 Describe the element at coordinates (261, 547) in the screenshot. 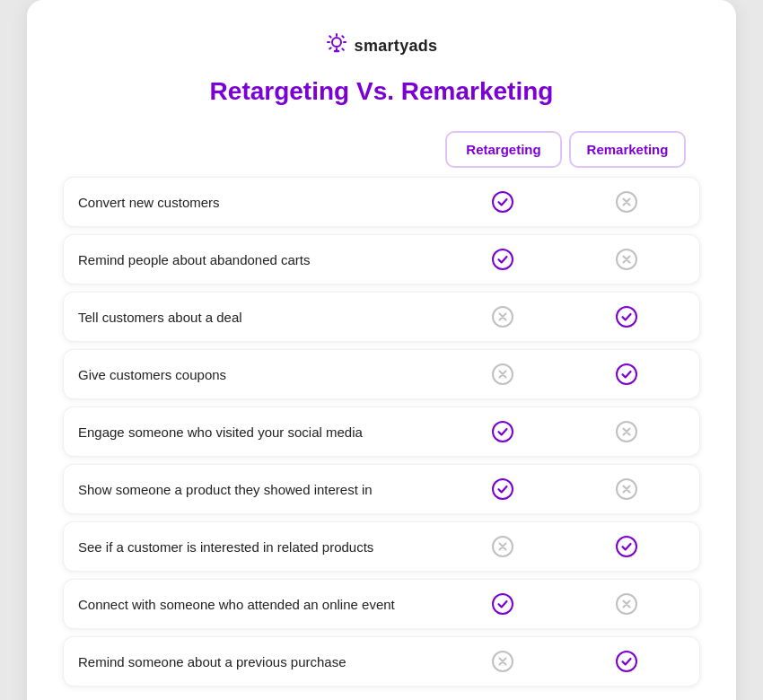

I see `row-label: See if a customer is interested in relat…` at that location.